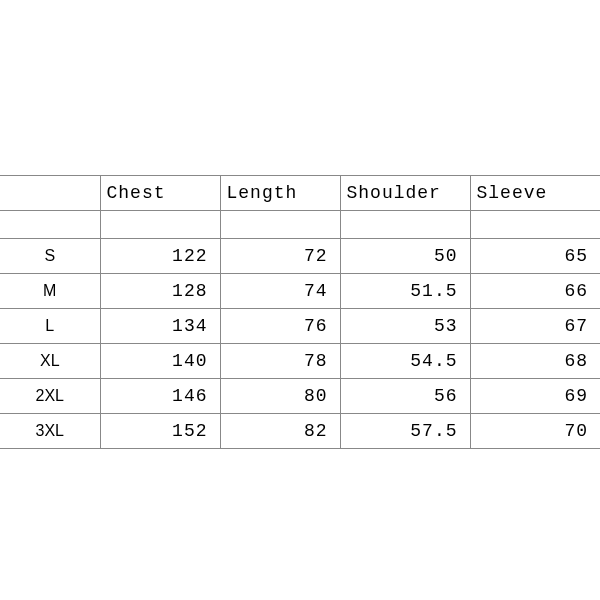  Describe the element at coordinates (280, 396) in the screenshot. I see `cell-length: 80` at that location.